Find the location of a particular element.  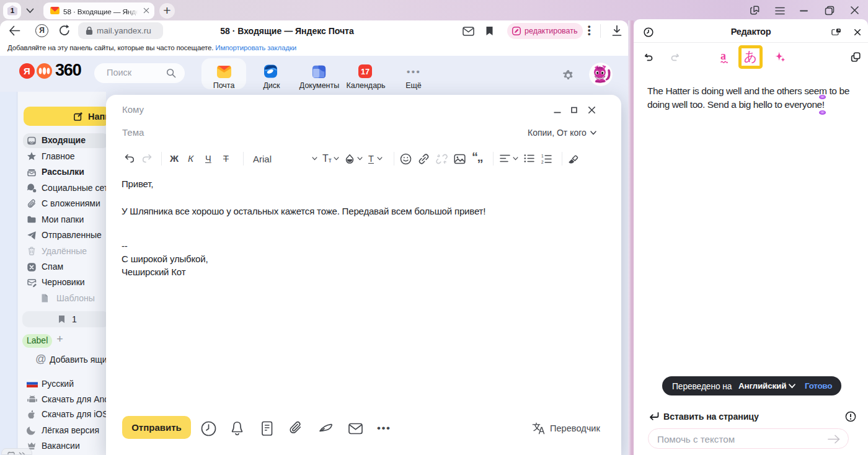

svg-text: 2 is located at coordinates (542, 162).